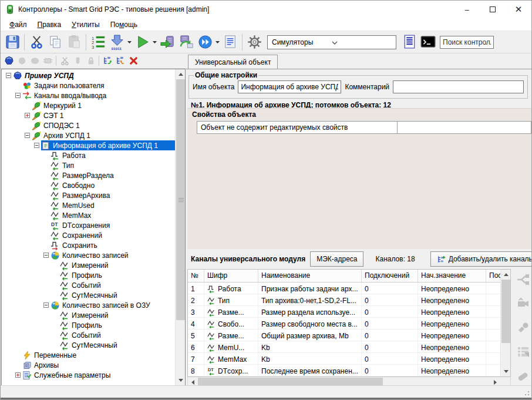 This screenshot has height=400, width=532. Describe the element at coordinates (88, 255) in the screenshot. I see `tree-item: Количество записей` at that location.